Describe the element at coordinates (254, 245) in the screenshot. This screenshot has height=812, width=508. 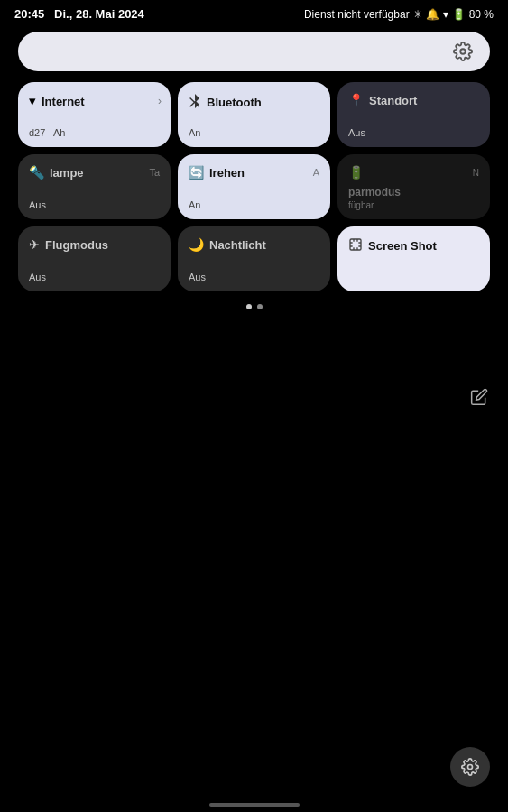
I see `nachtlicht-label-wrap: 🌙 Nachtlicht` at that location.